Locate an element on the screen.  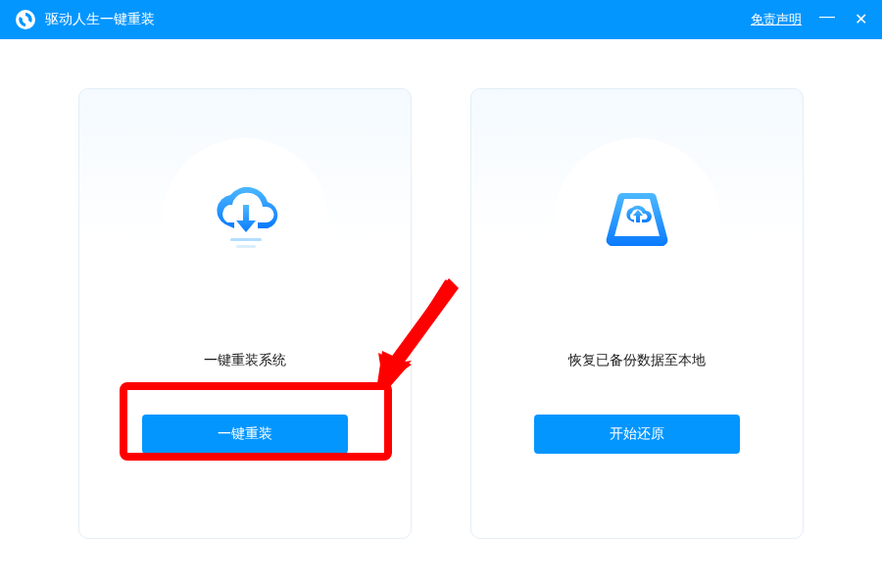
reinstall-card-title: 一键重装系统 is located at coordinates (245, 361).